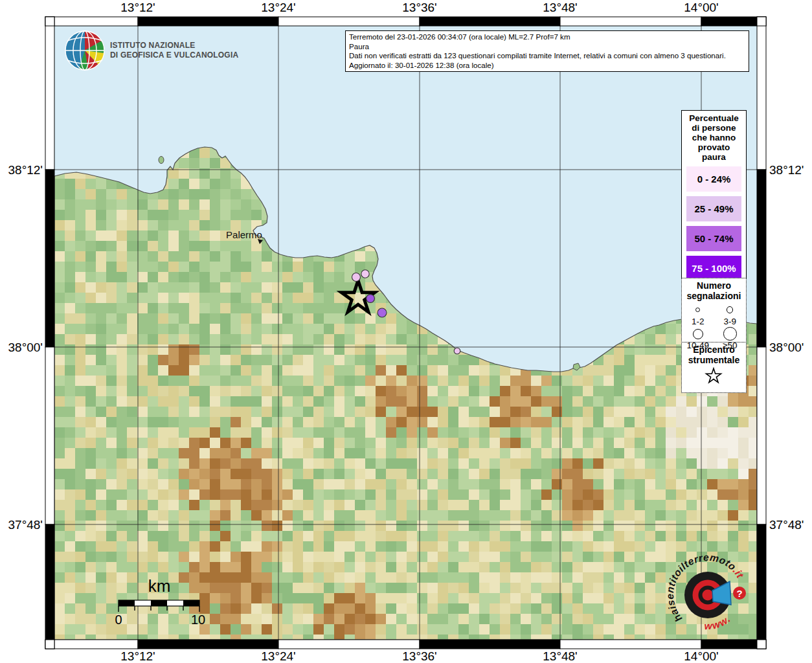 This screenshot has width=812, height=663. I want to click on epicenter-legend-star-icon, so click(714, 377).